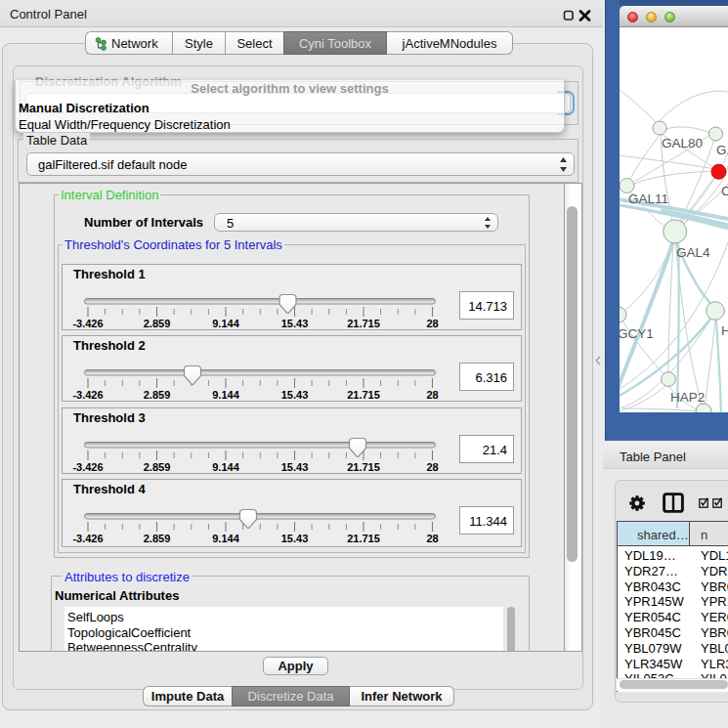 This screenshot has width=728, height=728. What do you see at coordinates (688, 397) in the screenshot?
I see `svg-text: HAP2` at bounding box center [688, 397].